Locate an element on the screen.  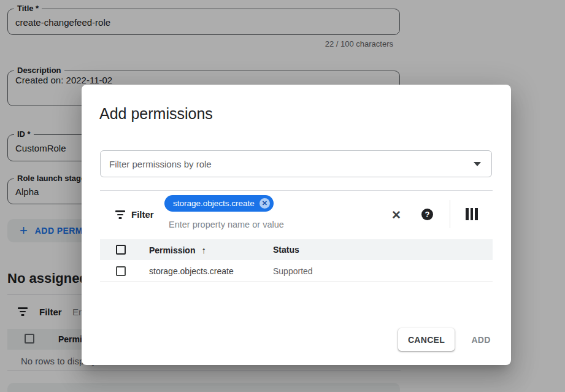
cancel-button: CANCEL is located at coordinates (426, 340).